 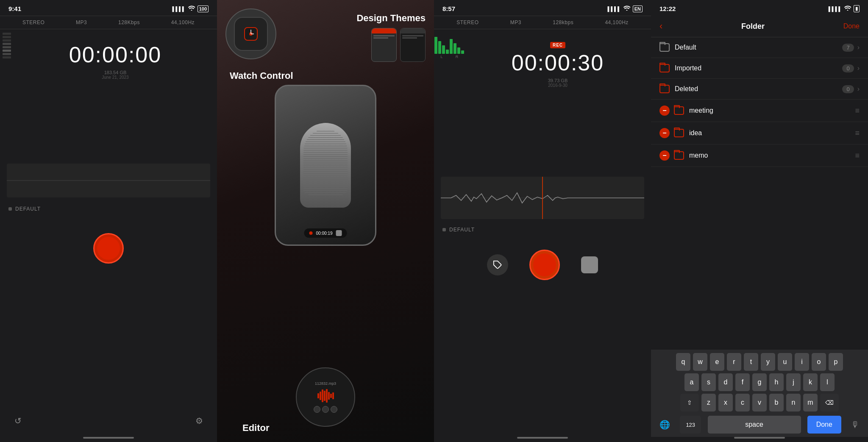 I want to click on key-g: g, so click(x=760, y=382).